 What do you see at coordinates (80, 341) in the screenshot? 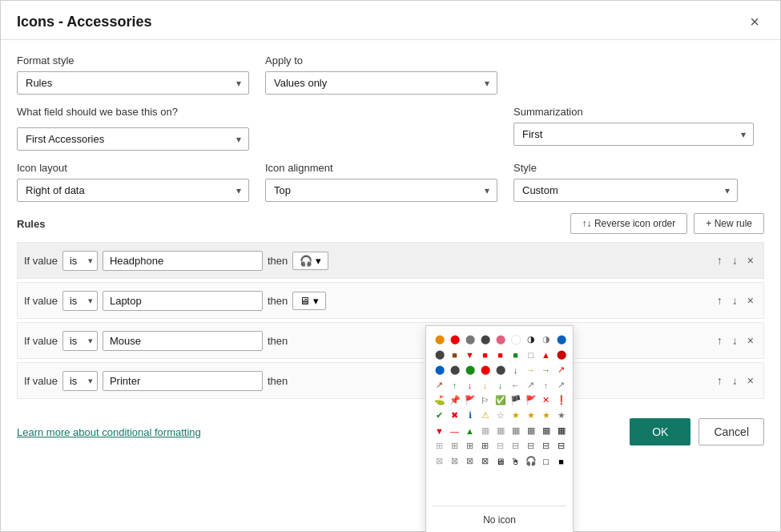
I see `rule-3-operator-select: is` at bounding box center [80, 341].